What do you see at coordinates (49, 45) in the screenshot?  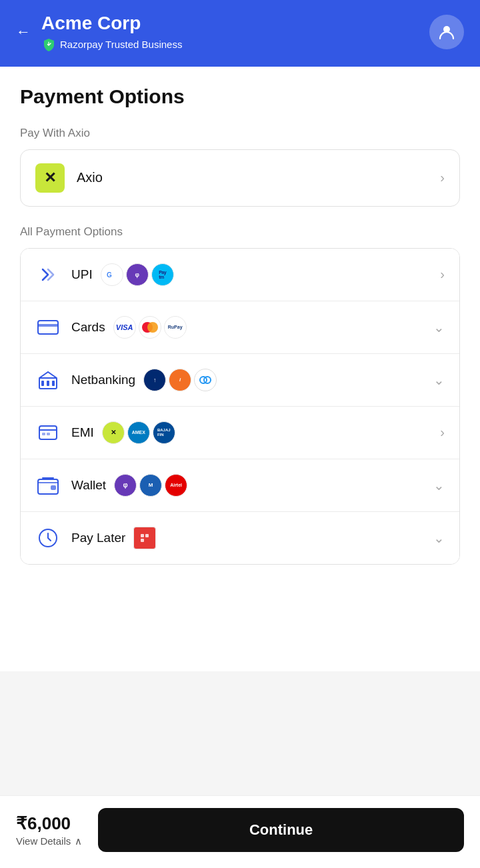 I see `razorpay-shield-icon` at bounding box center [49, 45].